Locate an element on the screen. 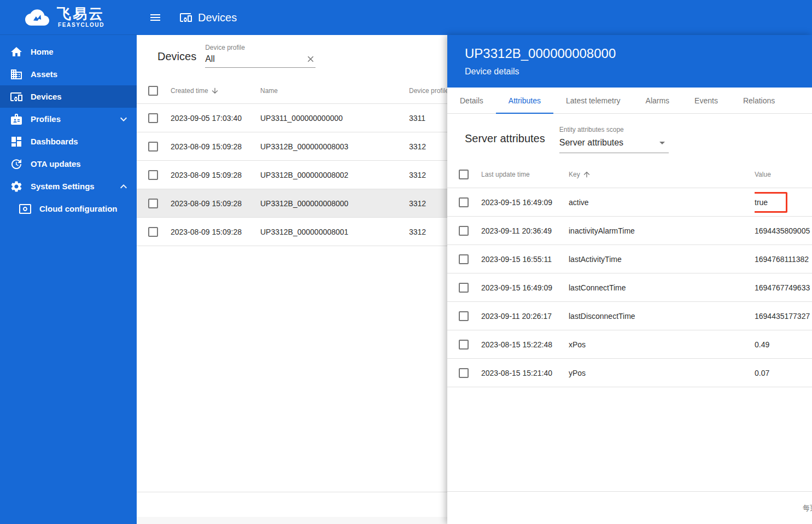 The image size is (812, 524). per-page-label: 每页 is located at coordinates (807, 508).